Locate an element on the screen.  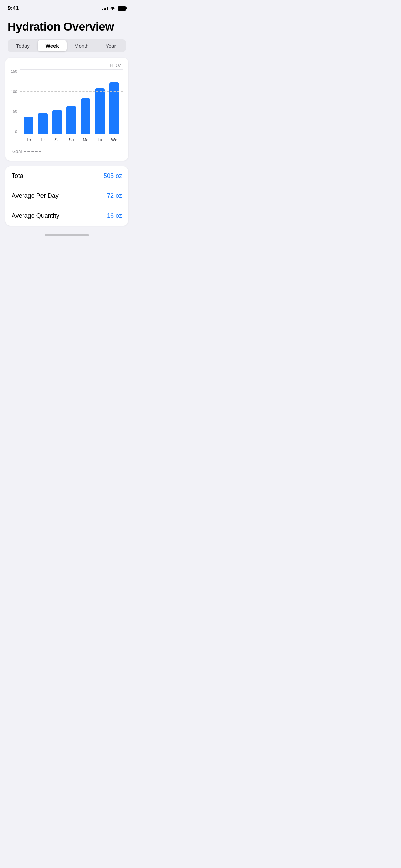
bar-col-fr is located at coordinates (43, 101).